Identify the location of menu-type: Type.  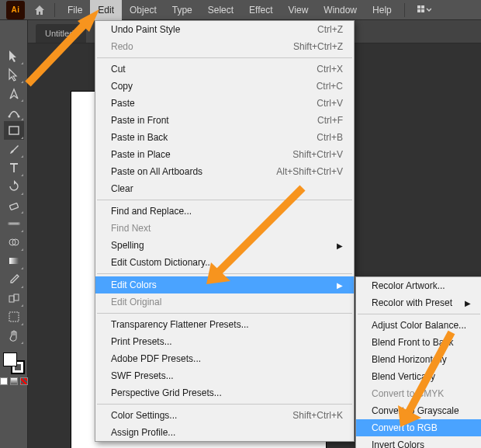
(182, 10).